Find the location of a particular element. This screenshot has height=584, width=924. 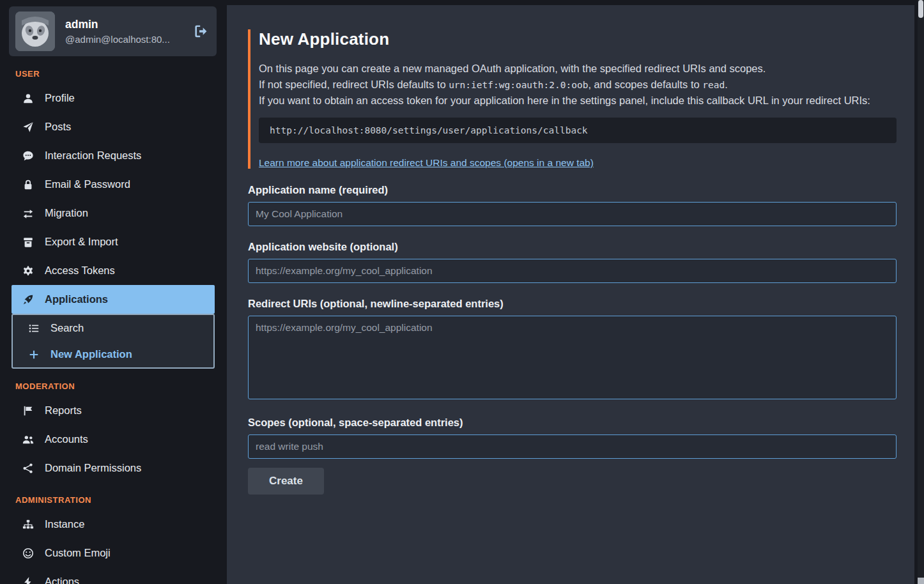

plus-icon is located at coordinates (34, 355).